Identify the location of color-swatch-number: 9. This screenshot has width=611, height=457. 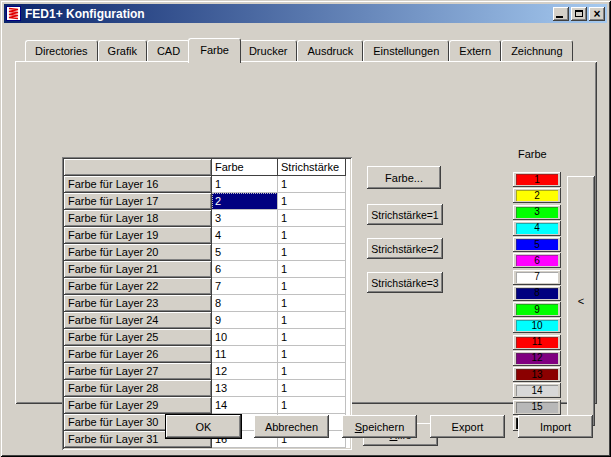
(537, 310).